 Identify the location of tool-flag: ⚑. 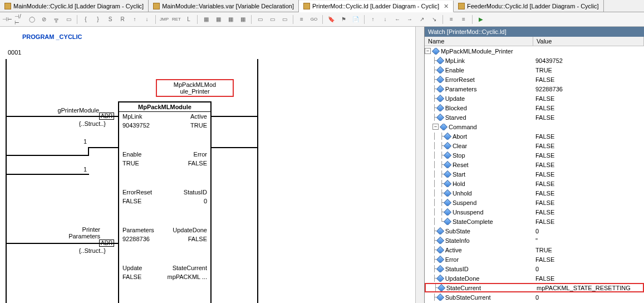
(343, 19).